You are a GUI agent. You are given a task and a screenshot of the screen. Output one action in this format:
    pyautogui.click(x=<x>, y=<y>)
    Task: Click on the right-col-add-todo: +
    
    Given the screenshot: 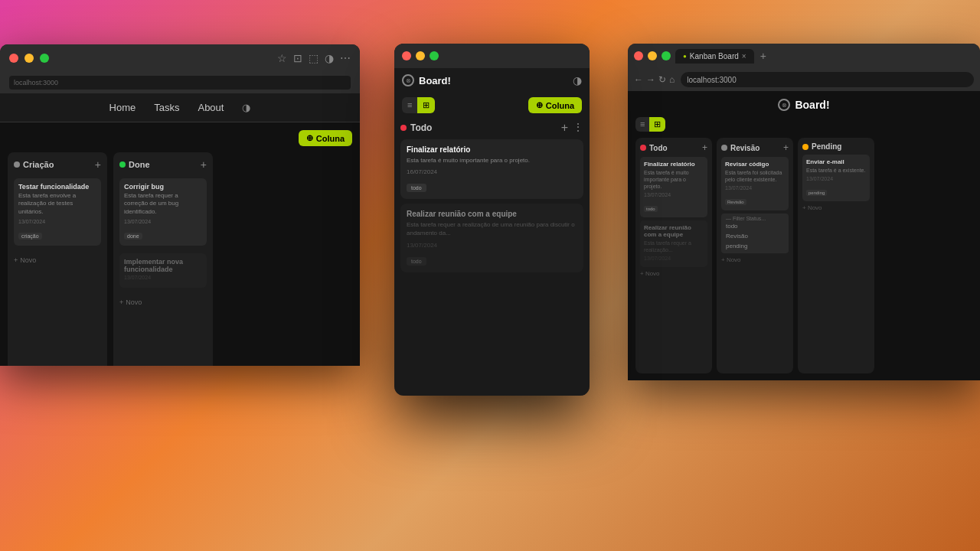 What is the action you would take?
    pyautogui.click(x=704, y=148)
    